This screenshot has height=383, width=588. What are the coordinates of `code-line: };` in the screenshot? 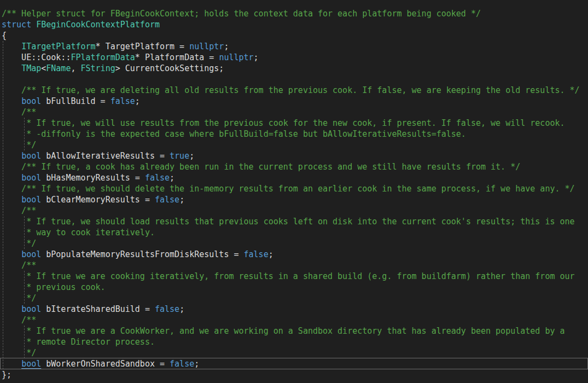 It's located at (291, 375).